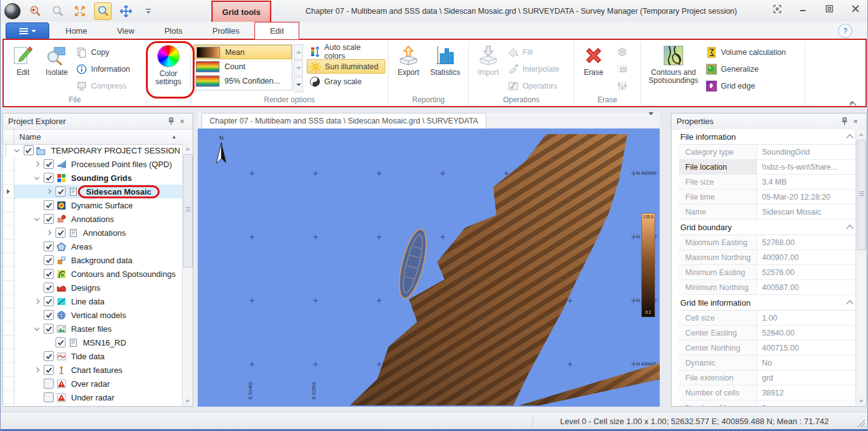 This screenshot has width=868, height=431. What do you see at coordinates (752, 86) in the screenshot?
I see `grid-edge-button: Grid edge` at bounding box center [752, 86].